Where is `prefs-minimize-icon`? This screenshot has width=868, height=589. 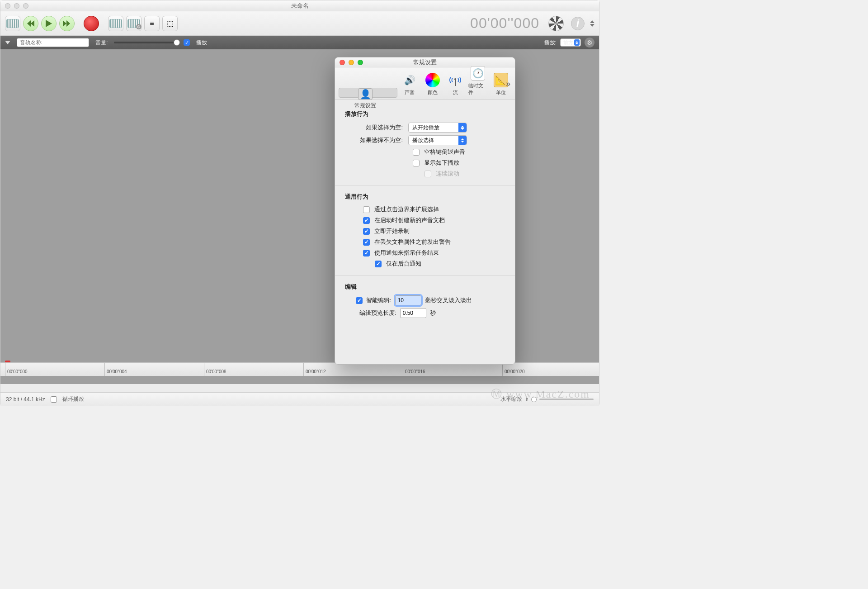
prefs-minimize-icon is located at coordinates (351, 62).